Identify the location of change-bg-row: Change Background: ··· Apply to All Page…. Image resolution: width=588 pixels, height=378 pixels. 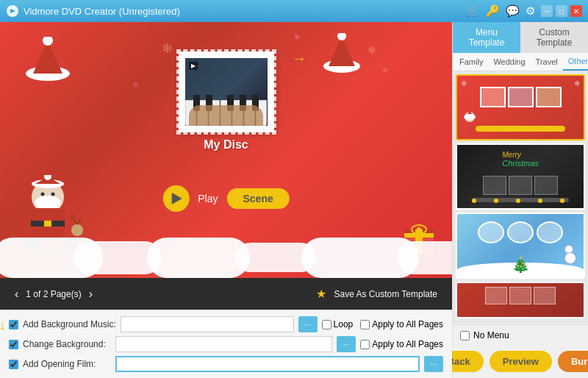
(226, 344).